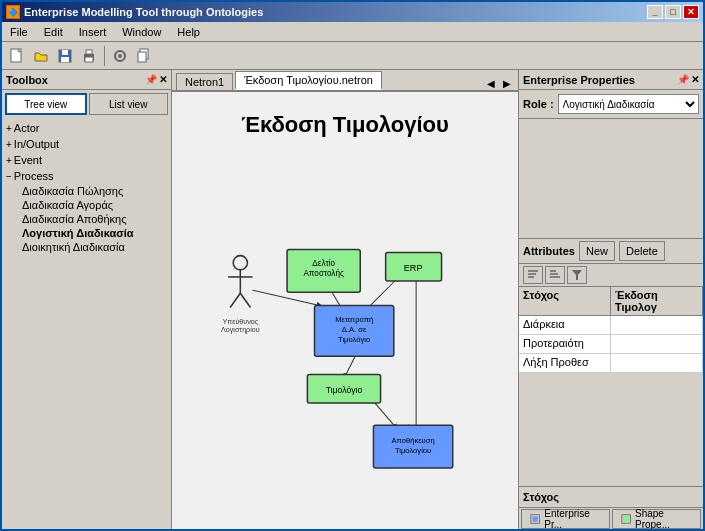 The image size is (705, 531). What do you see at coordinates (350, 366) in the screenshot?
I see `line-metatropi-timologio` at bounding box center [350, 366].